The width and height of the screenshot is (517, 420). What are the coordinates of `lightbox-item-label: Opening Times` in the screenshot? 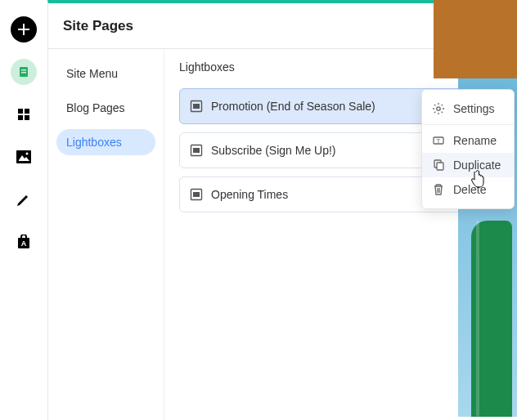 It's located at (250, 194).